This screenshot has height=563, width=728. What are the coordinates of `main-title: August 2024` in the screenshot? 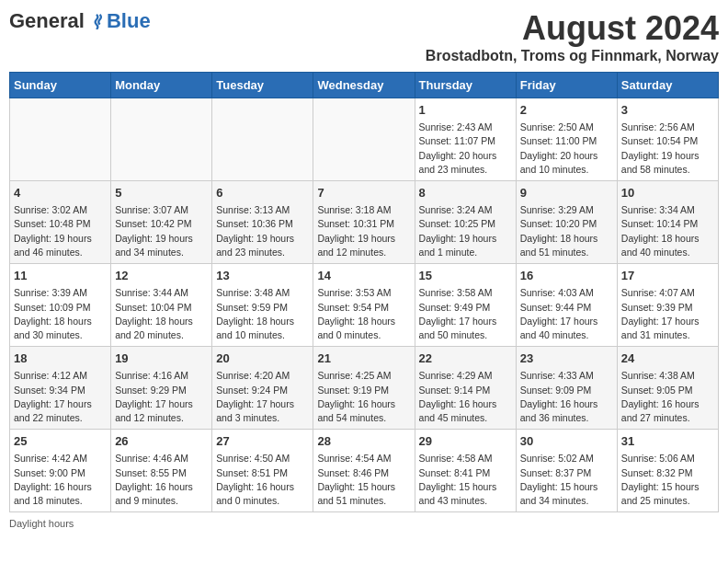 It's located at (572, 29).